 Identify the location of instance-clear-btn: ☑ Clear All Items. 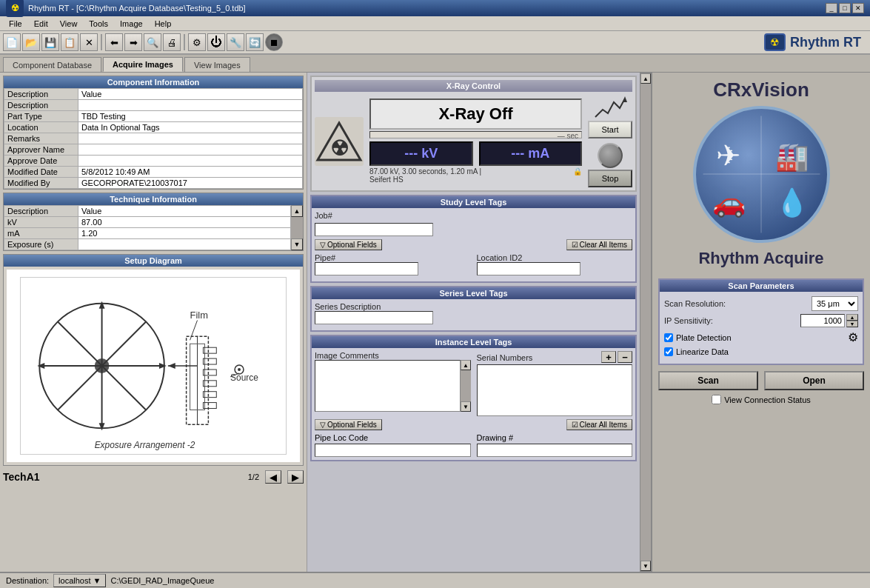
(600, 425).